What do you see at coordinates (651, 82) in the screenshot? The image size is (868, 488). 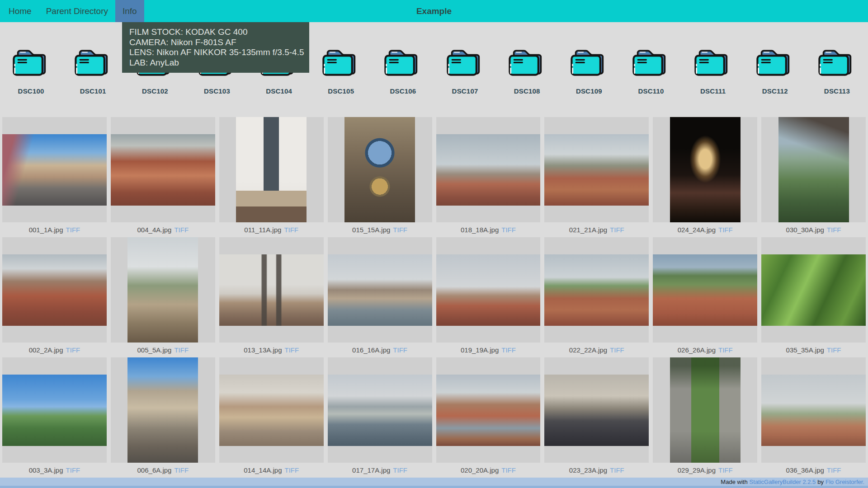 I see `folder-item: DSC110` at bounding box center [651, 82].